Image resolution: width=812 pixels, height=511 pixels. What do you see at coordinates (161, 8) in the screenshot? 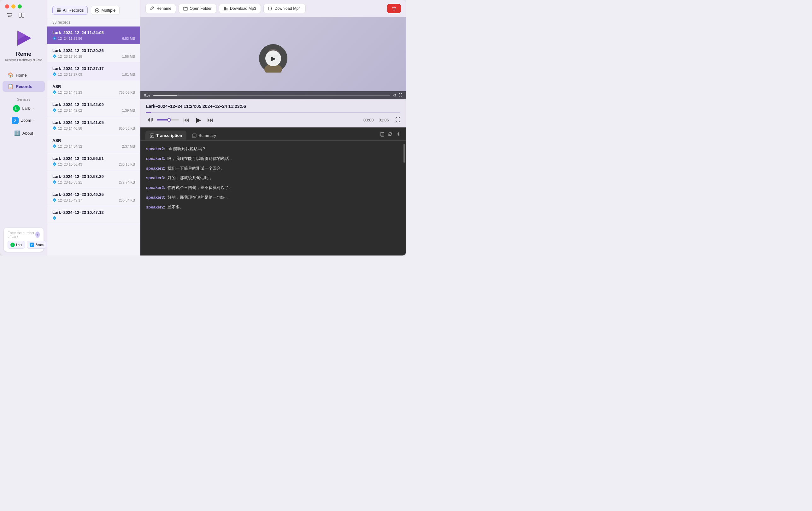
I see `rename-button: Rename` at bounding box center [161, 8].